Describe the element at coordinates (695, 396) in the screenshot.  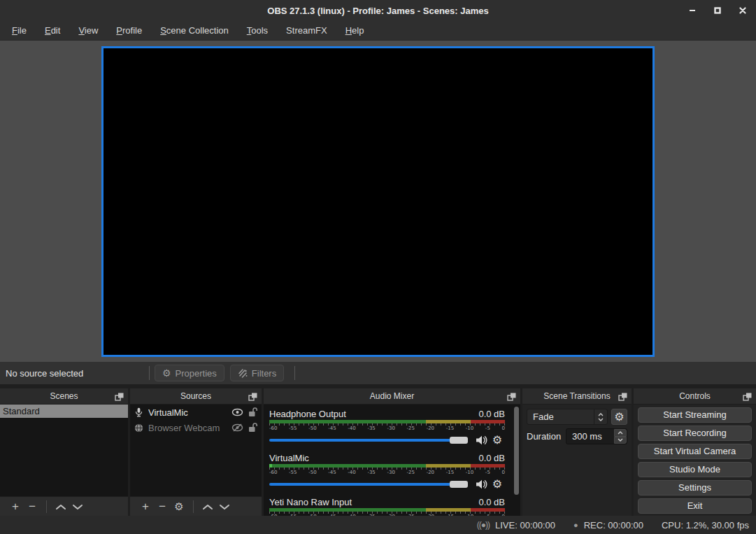
I see `controls-panel-title: Controls` at that location.